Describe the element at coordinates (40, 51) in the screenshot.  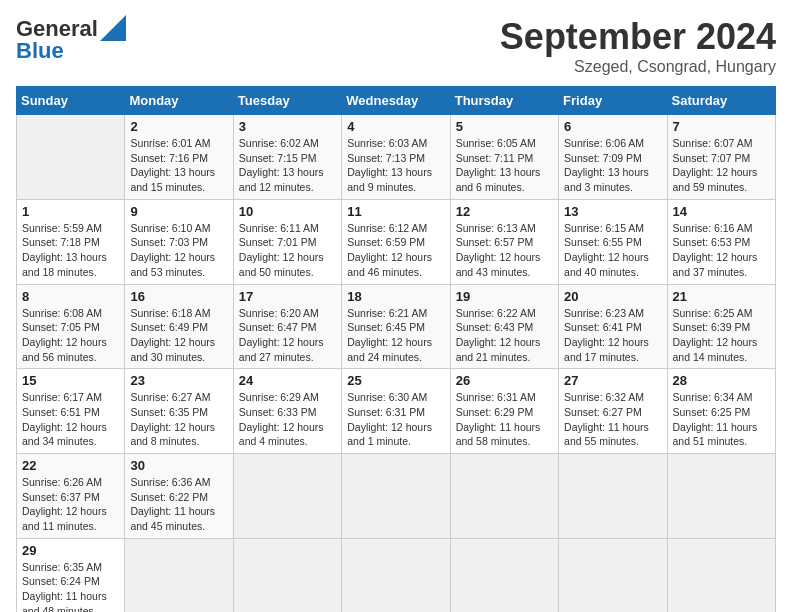
I see `logo-blue-text: Blue` at that location.